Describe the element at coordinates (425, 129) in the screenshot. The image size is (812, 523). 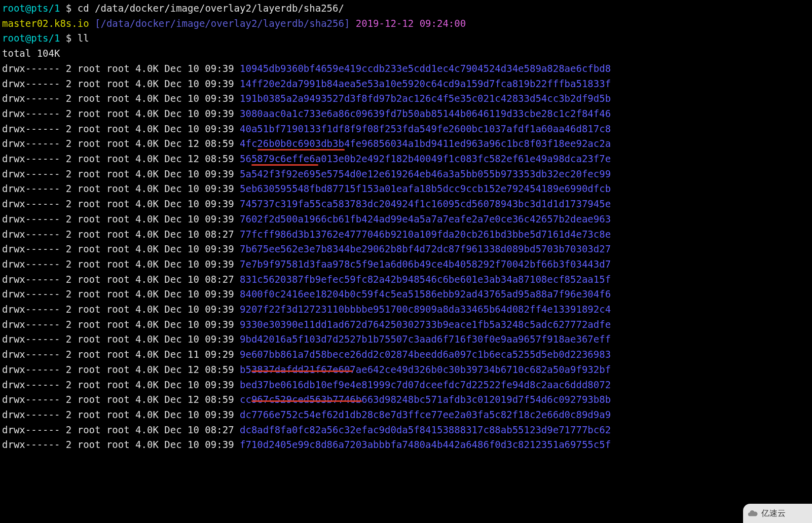
I see `ls-dirname: 40a51bf7190133f1df8f9f08f253fda549fe2600…` at that location.